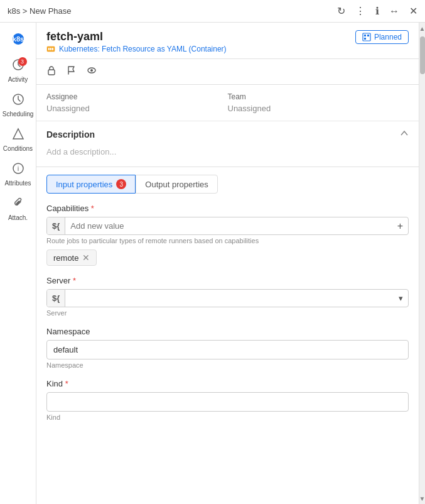 The image size is (425, 504). Describe the element at coordinates (367, 37) in the screenshot. I see `planned-icon` at that location.